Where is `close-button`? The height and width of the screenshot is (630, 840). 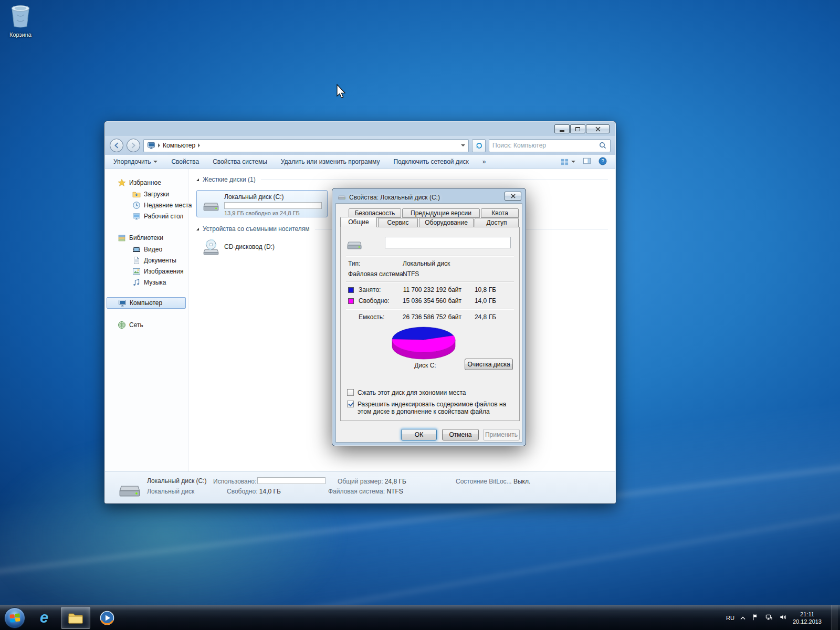
close-button is located at coordinates (597, 129).